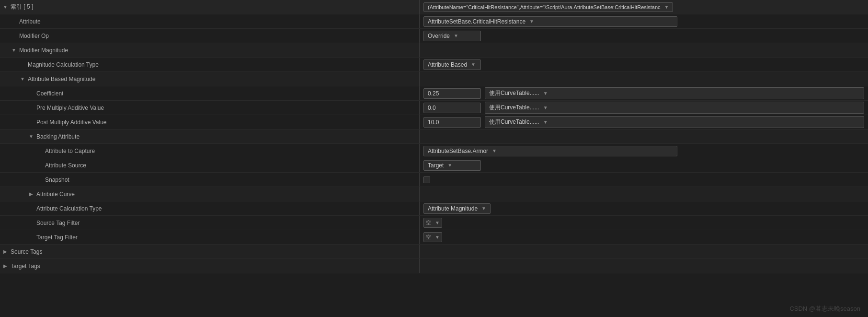 The image size is (868, 317). I want to click on attr-curve-left: ▶ Attribute Curve, so click(210, 194).